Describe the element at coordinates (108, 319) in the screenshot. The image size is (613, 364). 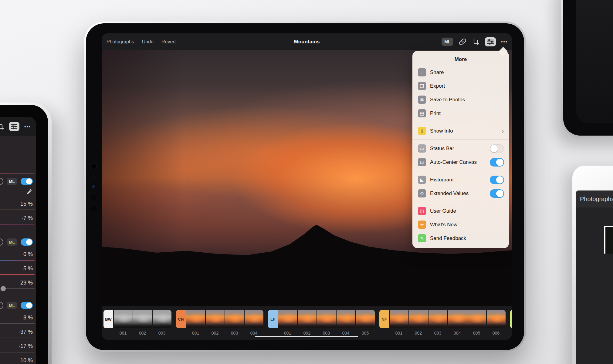
I see `filter-tag-bw: BW` at that location.